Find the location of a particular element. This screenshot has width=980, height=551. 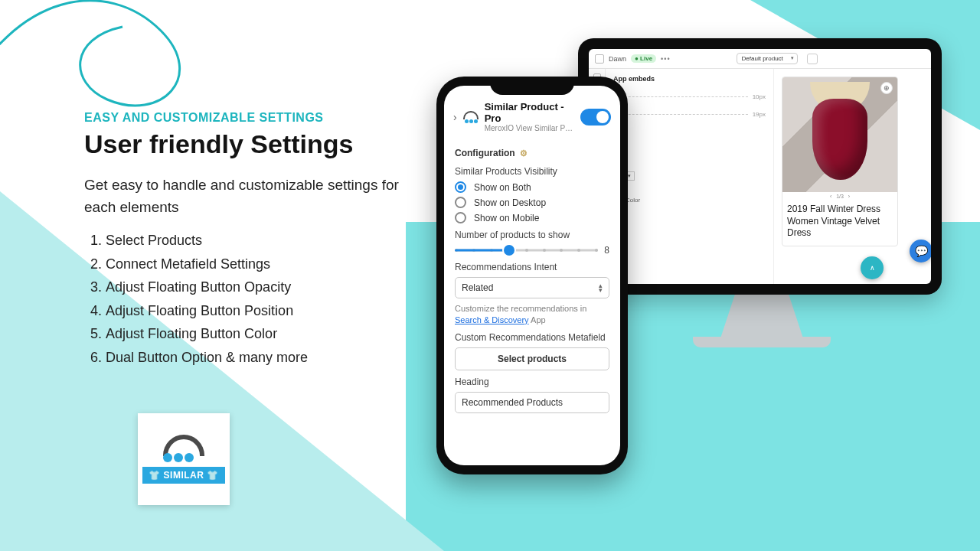

list-item: Dual Button Option & many more is located at coordinates (263, 358).